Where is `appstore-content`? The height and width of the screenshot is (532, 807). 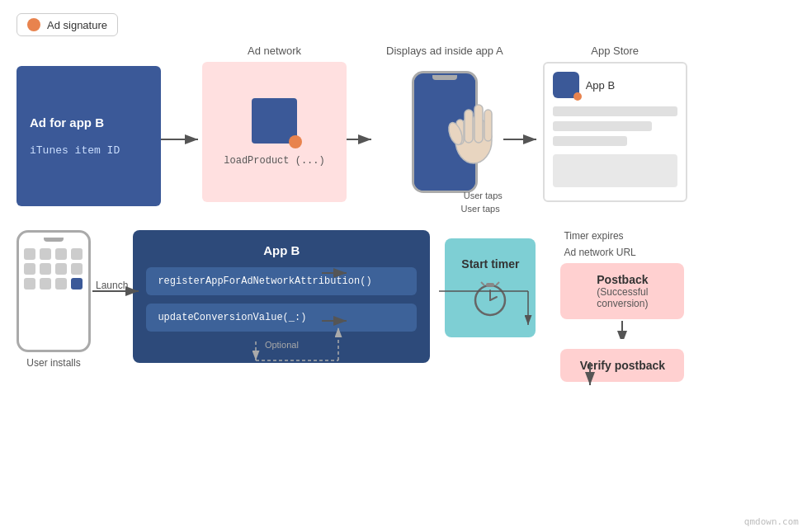
appstore-content is located at coordinates (616, 126).